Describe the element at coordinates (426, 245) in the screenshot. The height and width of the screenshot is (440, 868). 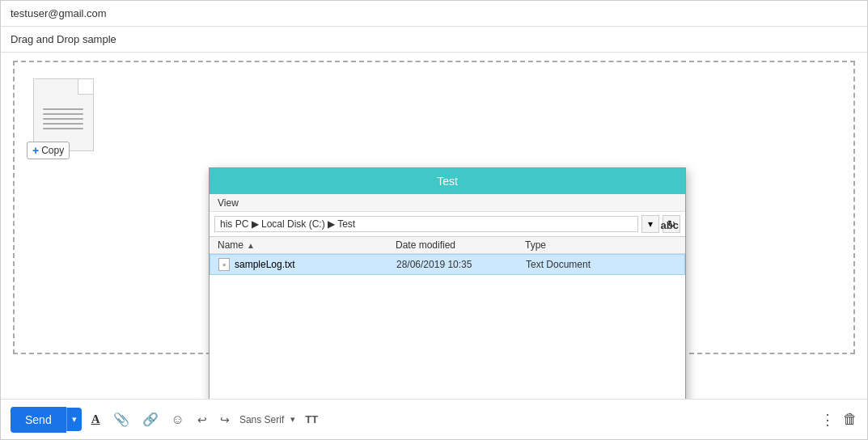
I see `col-date-label: Date modified` at that location.